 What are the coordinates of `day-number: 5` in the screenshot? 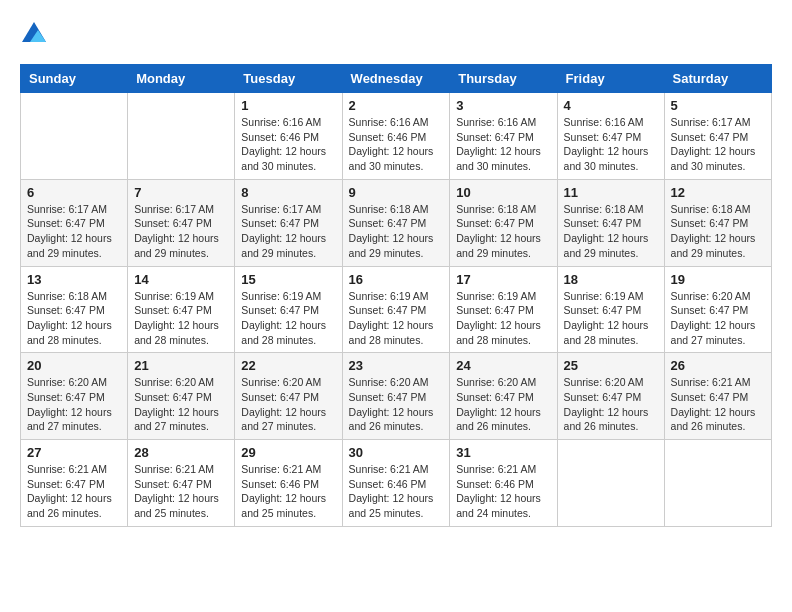 It's located at (718, 106).